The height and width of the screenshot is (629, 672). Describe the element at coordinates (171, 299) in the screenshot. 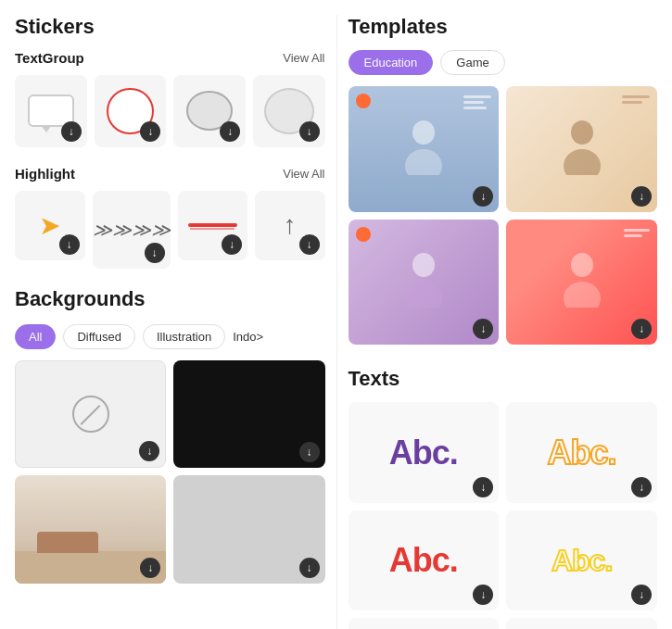

I see `backgrounds-title: Backgrounds` at that location.